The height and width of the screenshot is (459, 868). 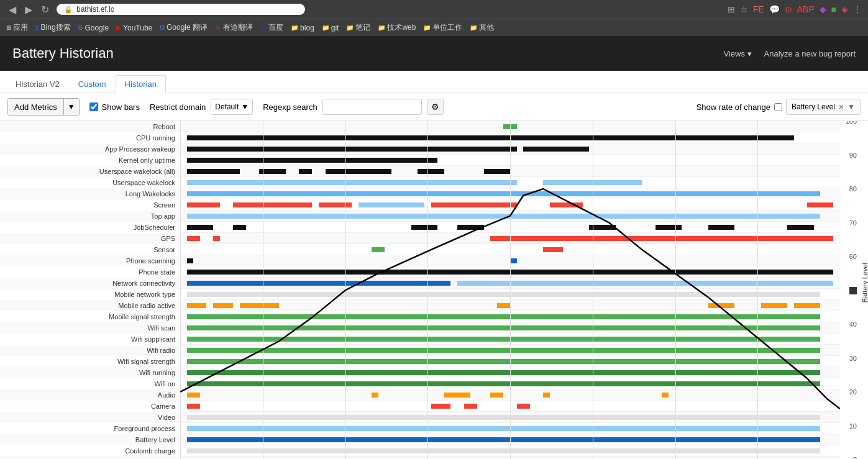 What do you see at coordinates (744, 9) in the screenshot?
I see `star-btn: ☆` at bounding box center [744, 9].